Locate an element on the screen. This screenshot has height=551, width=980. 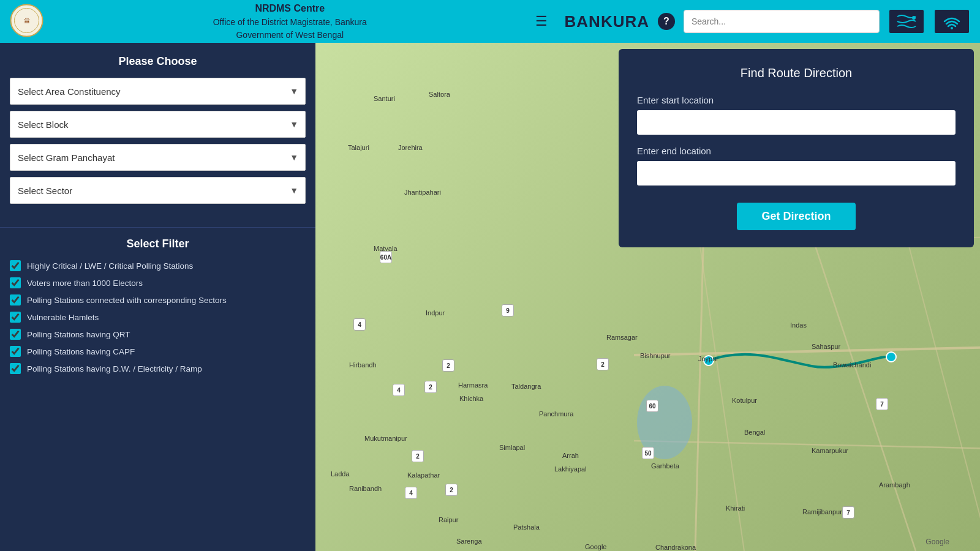
please-choose-title: Please Choose is located at coordinates (158, 61).